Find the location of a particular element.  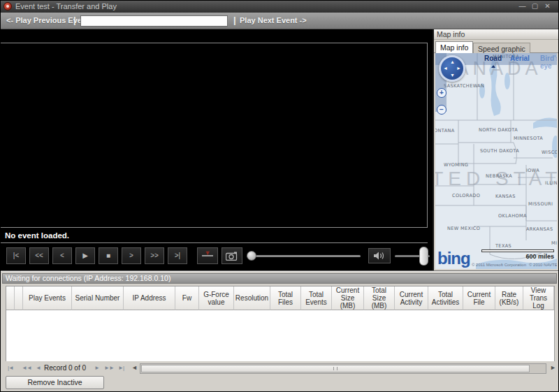

map-label-south-dakota: SOUTH DAKOTA is located at coordinates (500, 151).